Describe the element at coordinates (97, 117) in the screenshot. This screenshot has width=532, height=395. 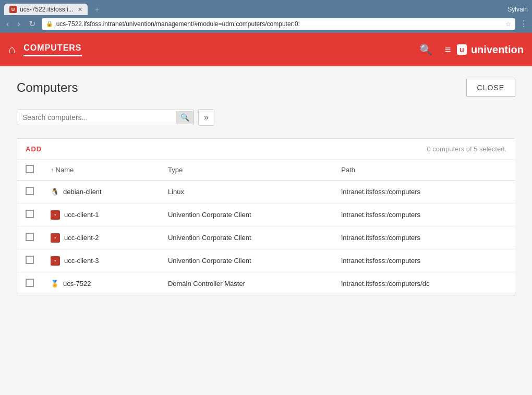
I see `search-input` at that location.